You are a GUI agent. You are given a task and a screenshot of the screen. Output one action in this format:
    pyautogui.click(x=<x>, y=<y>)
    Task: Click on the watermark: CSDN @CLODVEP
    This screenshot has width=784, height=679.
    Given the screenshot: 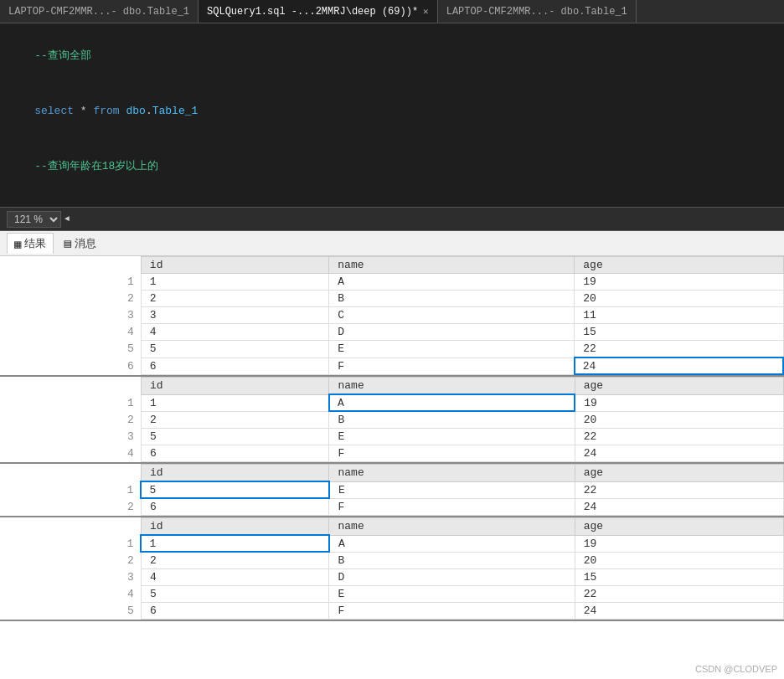 What is the action you would take?
    pyautogui.click(x=736, y=669)
    